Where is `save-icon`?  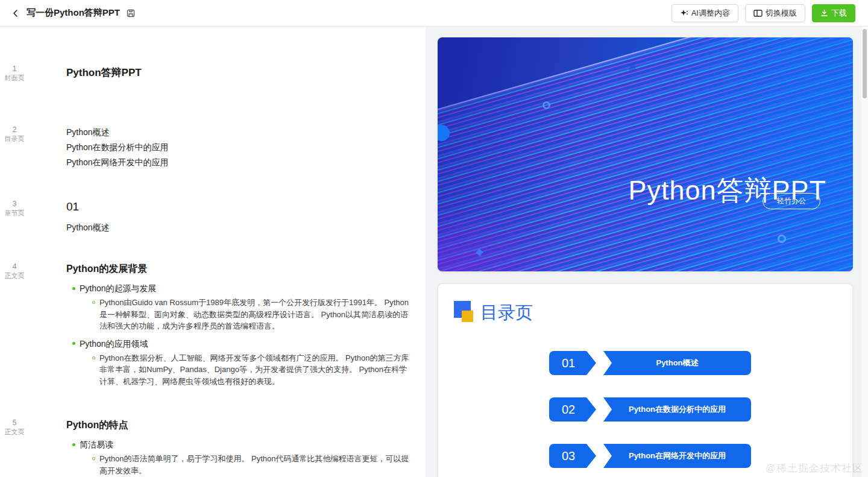
save-icon is located at coordinates (131, 13).